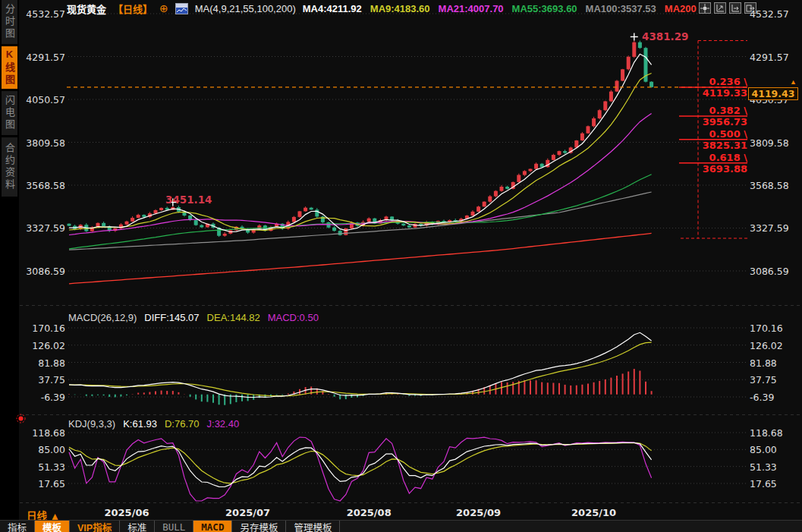  What do you see at coordinates (52, 527) in the screenshot?
I see `toolbar-item-模板: 模板` at bounding box center [52, 527].